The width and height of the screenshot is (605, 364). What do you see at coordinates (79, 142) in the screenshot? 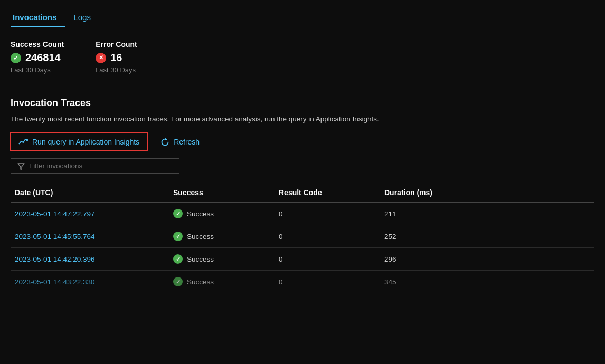
I see `run-query-button: Run query in Application Insights` at bounding box center [79, 142].